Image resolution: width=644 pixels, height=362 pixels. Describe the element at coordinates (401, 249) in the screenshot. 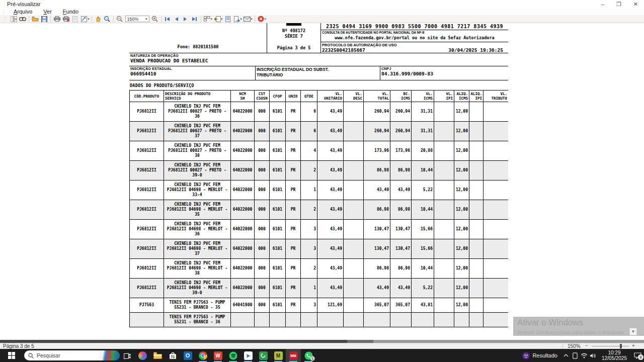

I see `cell: 130,47` at that location.